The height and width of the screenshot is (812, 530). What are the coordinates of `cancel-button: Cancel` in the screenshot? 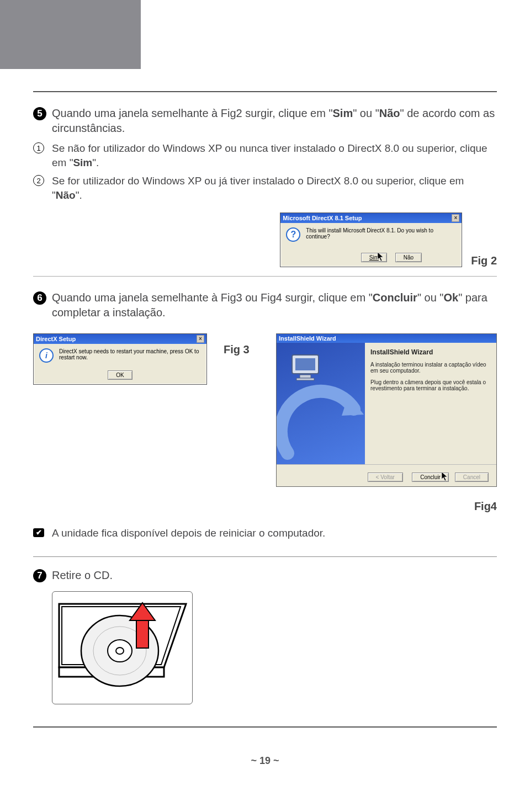 It's located at (471, 477).